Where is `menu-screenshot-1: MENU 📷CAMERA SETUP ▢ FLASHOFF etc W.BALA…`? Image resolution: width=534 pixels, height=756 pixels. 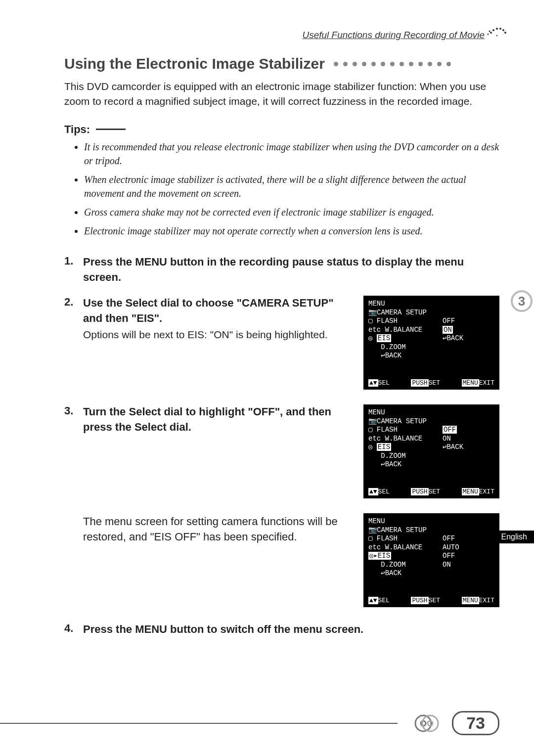 menu-screenshot-1: MENU 📷CAMERA SETUP ▢ FLASHOFF etc W.BALA… is located at coordinates (431, 343).